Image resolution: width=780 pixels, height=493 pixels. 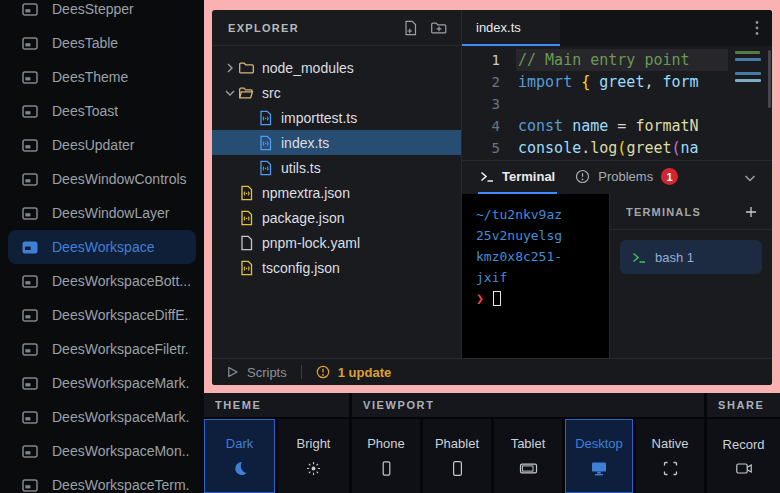 What do you see at coordinates (691, 252) in the screenshot?
I see `terminals-list: bash 1` at bounding box center [691, 252].